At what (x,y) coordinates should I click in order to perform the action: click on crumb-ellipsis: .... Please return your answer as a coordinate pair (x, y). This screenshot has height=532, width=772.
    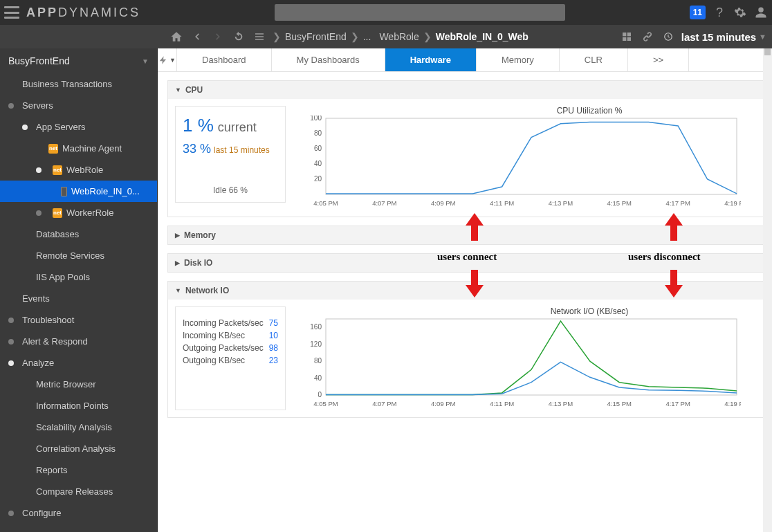
    Looking at the image, I should click on (367, 37).